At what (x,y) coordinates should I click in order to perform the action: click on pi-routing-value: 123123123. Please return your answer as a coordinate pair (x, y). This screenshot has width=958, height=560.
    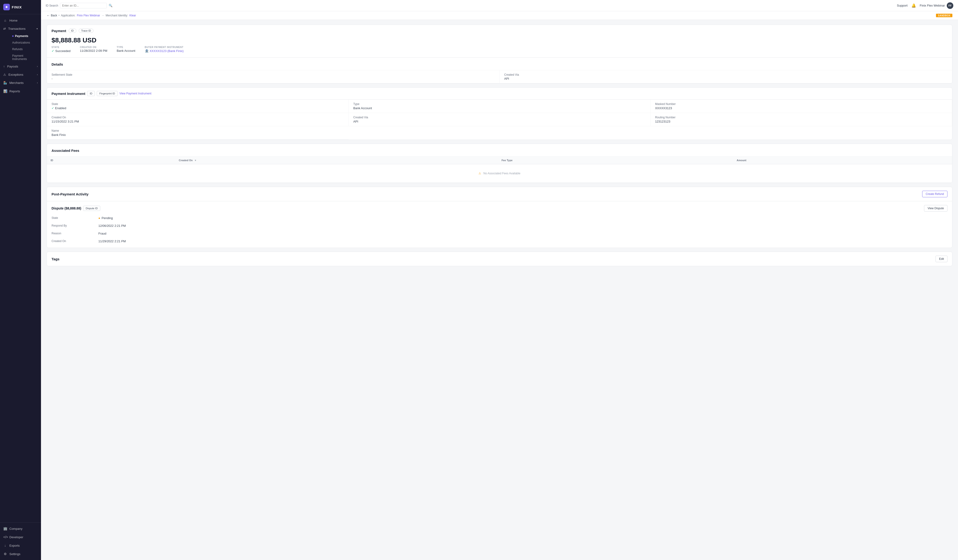
    Looking at the image, I should click on (801, 122).